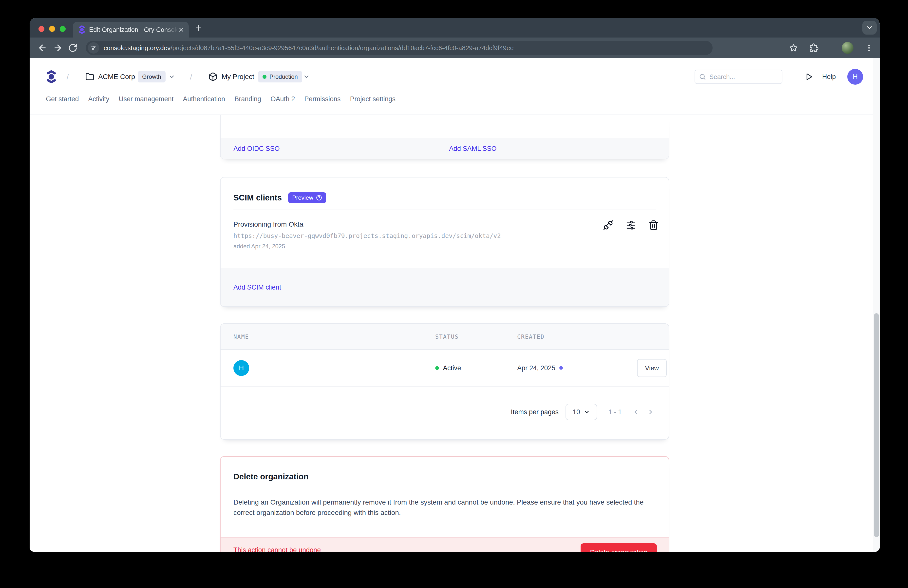 The image size is (908, 588). What do you see at coordinates (848, 48) in the screenshot?
I see `browser-profile-avatar` at bounding box center [848, 48].